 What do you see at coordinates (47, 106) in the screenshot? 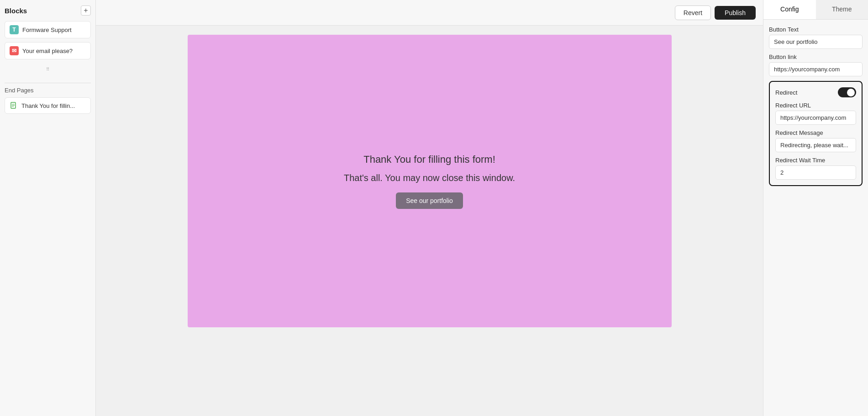
I see `end-page-item-thankyou: Thank You for fillin...` at bounding box center [47, 106].